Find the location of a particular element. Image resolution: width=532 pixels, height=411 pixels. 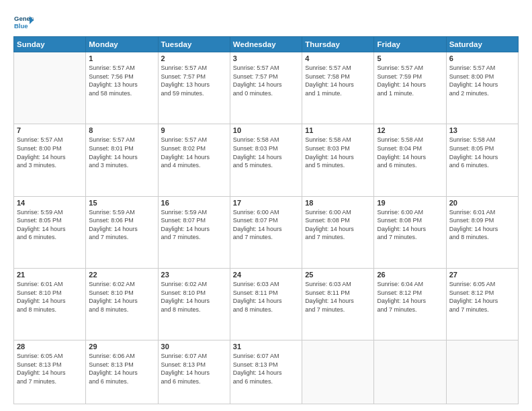

calendar-cell: 12Sunrise: 5:58 AM Sunset: 8:04 PM Dayli… is located at coordinates (410, 160).